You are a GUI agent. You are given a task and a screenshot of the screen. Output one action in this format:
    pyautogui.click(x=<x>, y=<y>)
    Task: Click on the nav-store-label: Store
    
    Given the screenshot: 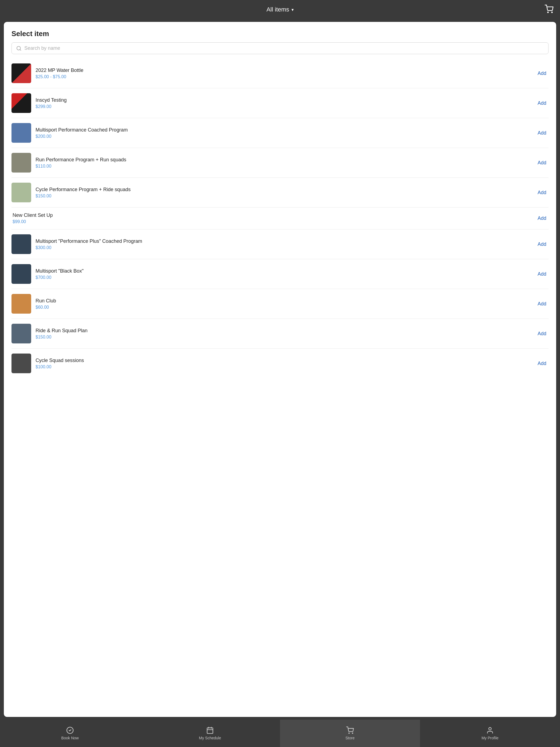 What is the action you would take?
    pyautogui.click(x=350, y=738)
    